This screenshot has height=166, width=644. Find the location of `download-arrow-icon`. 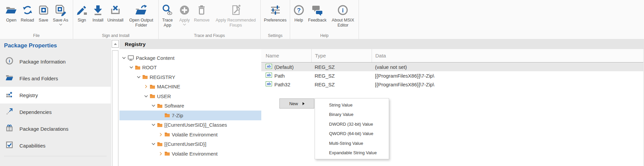

download-arrow-icon is located at coordinates (98, 10).